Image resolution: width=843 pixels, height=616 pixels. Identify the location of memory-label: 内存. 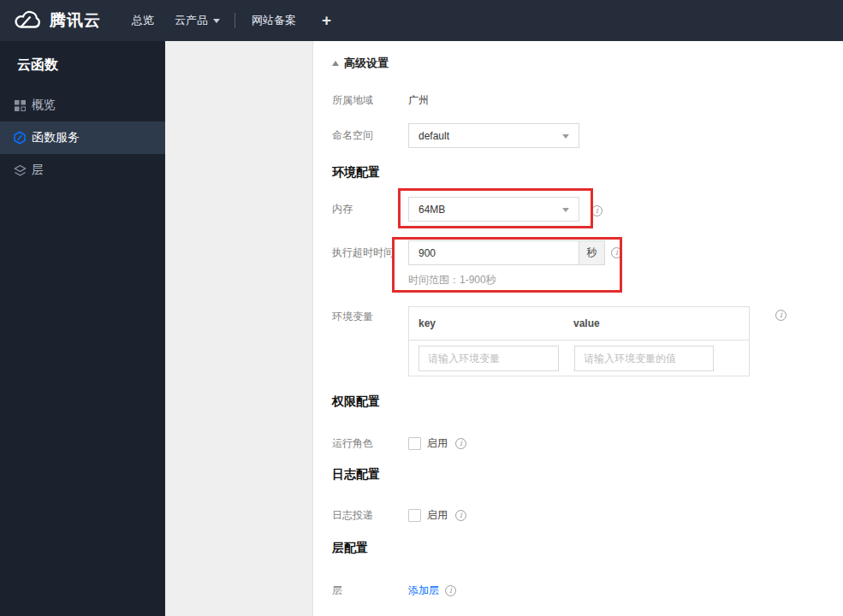
(370, 209).